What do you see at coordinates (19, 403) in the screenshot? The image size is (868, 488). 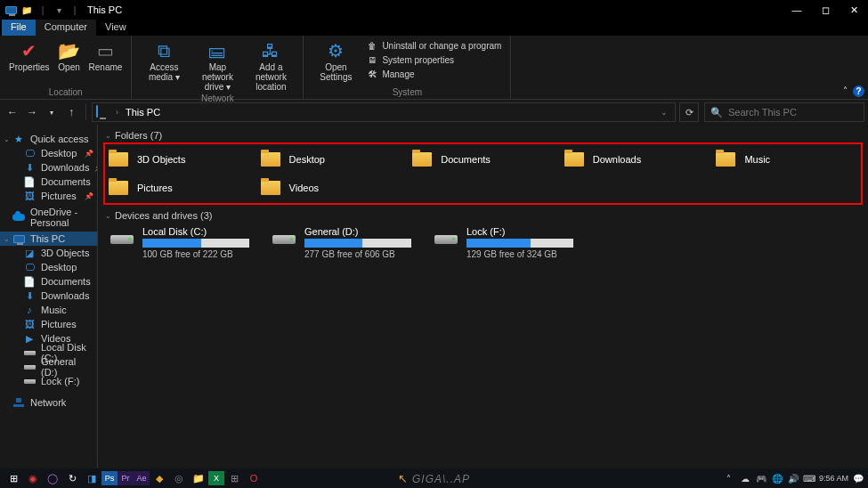 I see `network-icon` at bounding box center [19, 403].